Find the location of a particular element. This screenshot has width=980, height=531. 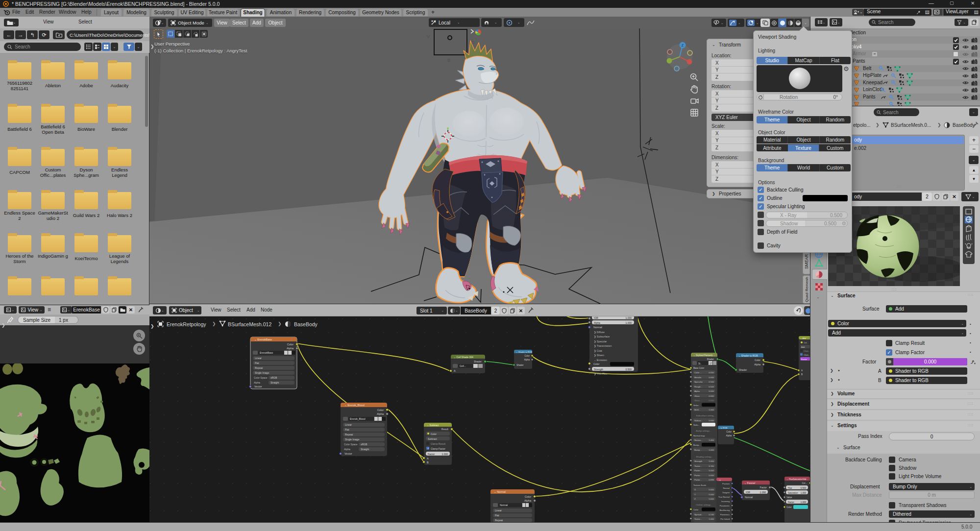

svg-text: ⌄ Stylized Painterly ... is located at coordinates (705, 356).